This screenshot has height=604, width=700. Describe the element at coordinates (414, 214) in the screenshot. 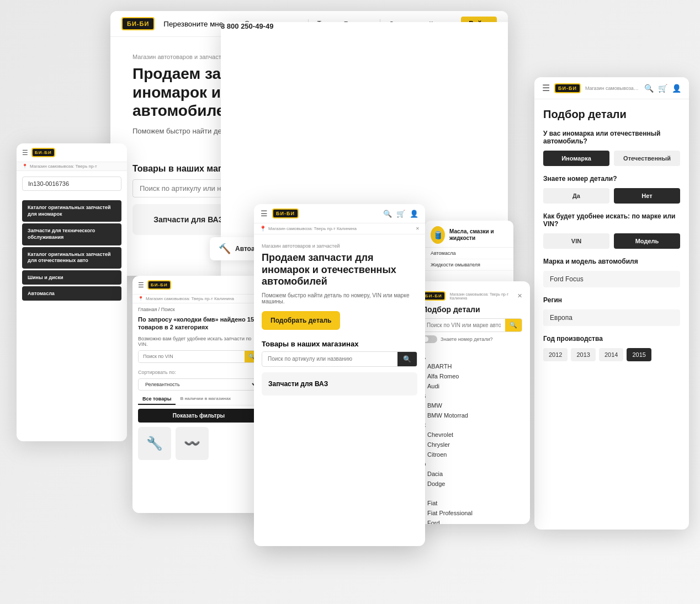

I see `tablet-user-icon: 👤` at that location.